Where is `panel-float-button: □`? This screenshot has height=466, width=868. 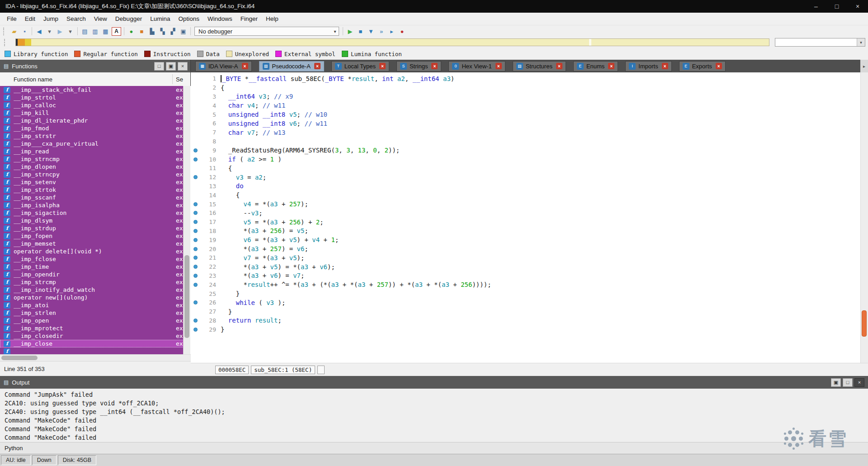 panel-float-button: □ is located at coordinates (848, 383).